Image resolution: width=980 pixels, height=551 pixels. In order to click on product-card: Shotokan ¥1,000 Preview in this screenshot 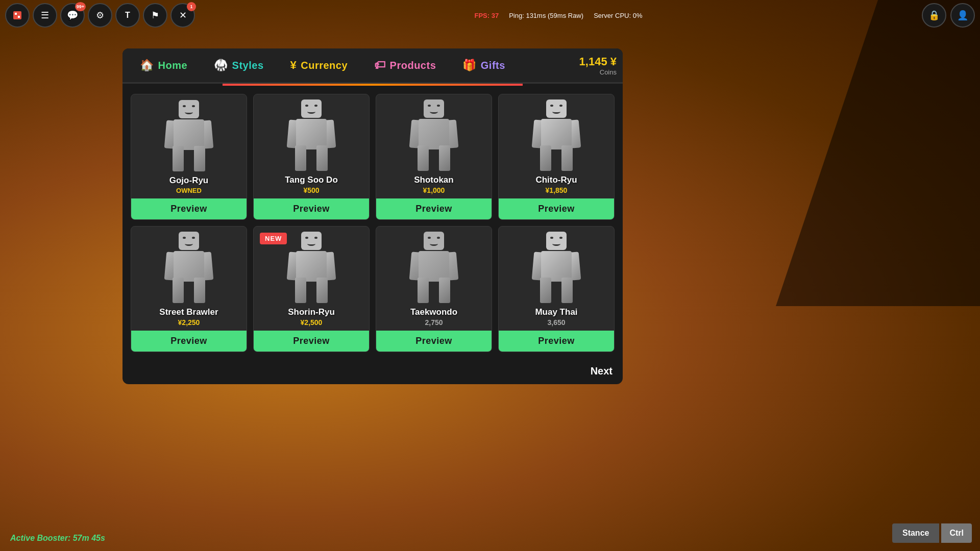, I will do `click(434, 157)`.